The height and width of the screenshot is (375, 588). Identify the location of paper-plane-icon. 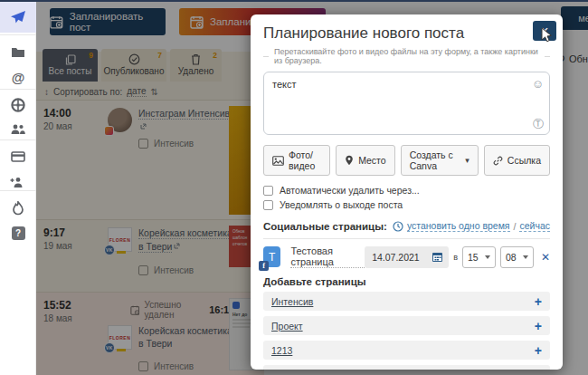
(18, 17).